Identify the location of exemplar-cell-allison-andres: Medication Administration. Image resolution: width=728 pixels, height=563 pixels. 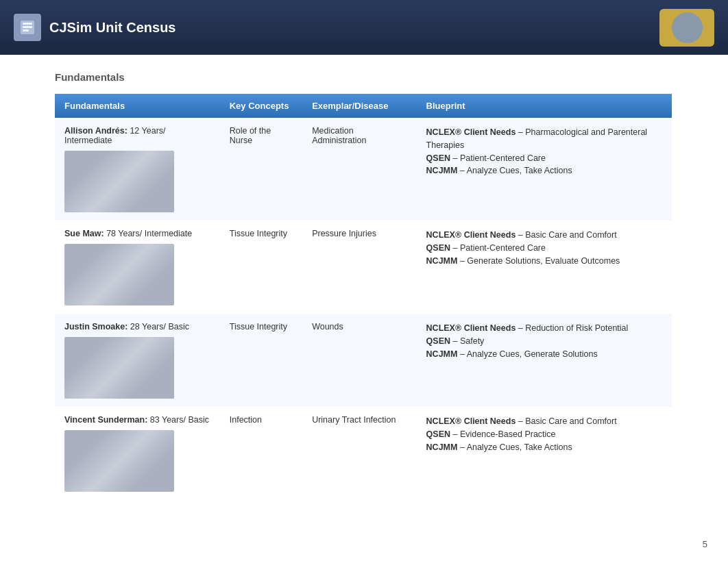
(359, 169).